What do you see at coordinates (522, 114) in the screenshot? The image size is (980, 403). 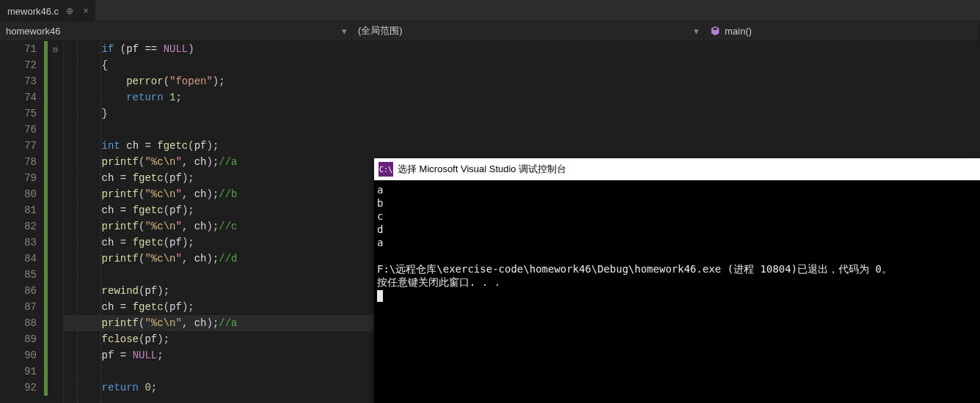 I see `code-line: }` at bounding box center [522, 114].